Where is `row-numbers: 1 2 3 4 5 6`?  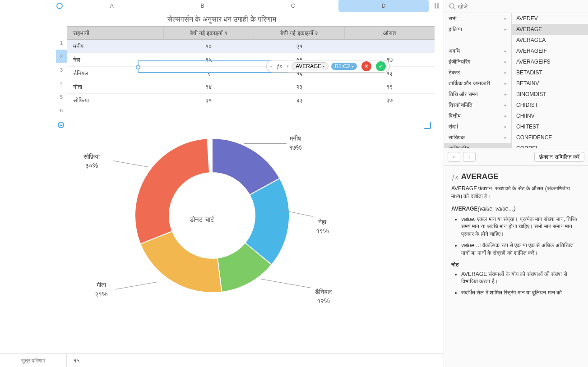
row-numbers: 1 2 3 4 5 6 is located at coordinates (61, 77).